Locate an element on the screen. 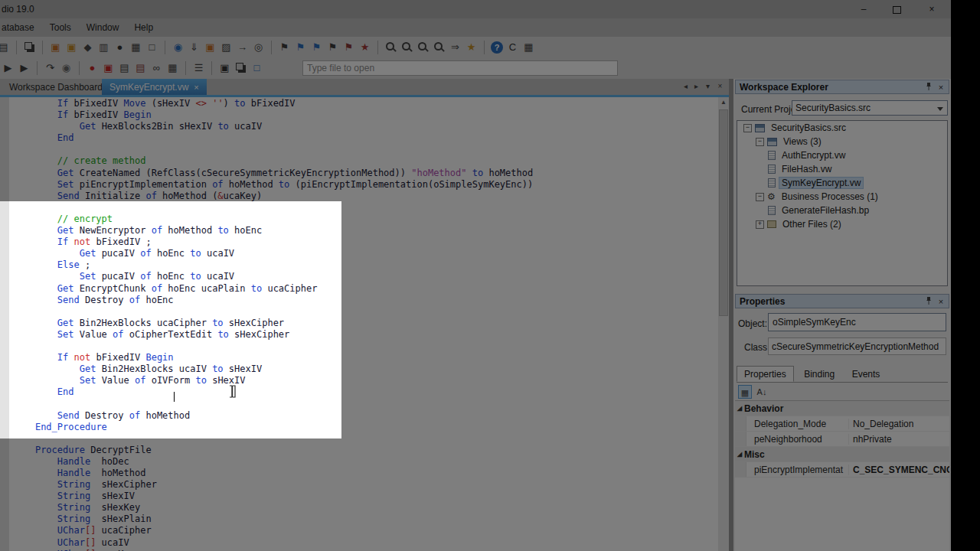 Image resolution: width=980 pixels, height=551 pixels. call-stack-window-icon: ▦ is located at coordinates (173, 67).